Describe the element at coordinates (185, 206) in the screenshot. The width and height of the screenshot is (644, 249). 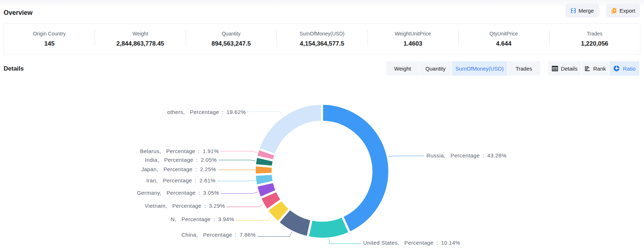
I see `svg-text: Vietnam,Percentage:3.29%` at that location.